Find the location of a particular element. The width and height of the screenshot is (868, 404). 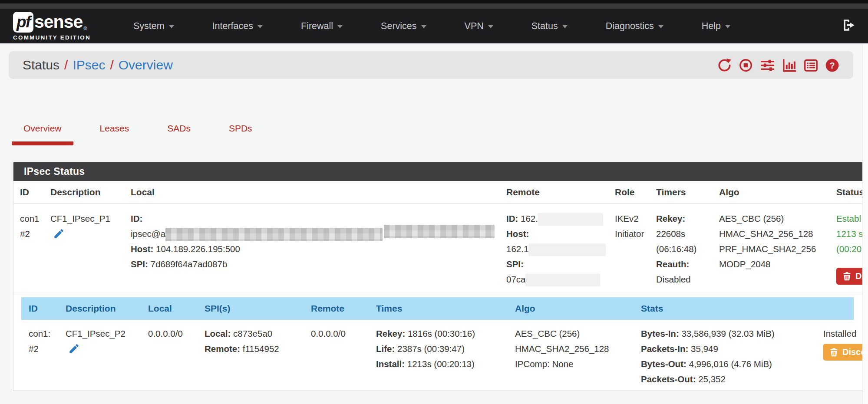

filter-sliders-icon is located at coordinates (768, 65).